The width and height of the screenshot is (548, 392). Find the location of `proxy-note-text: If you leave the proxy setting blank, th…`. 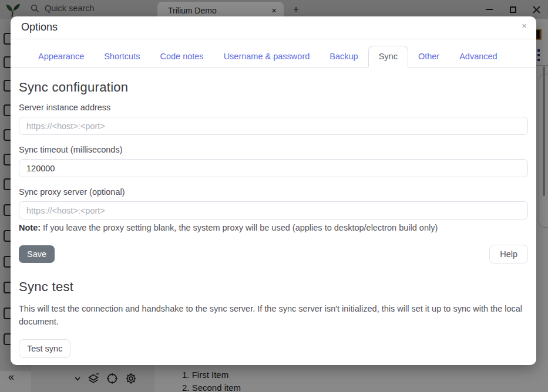

proxy-note-text: If you leave the proxy setting blank, th… is located at coordinates (239, 228).